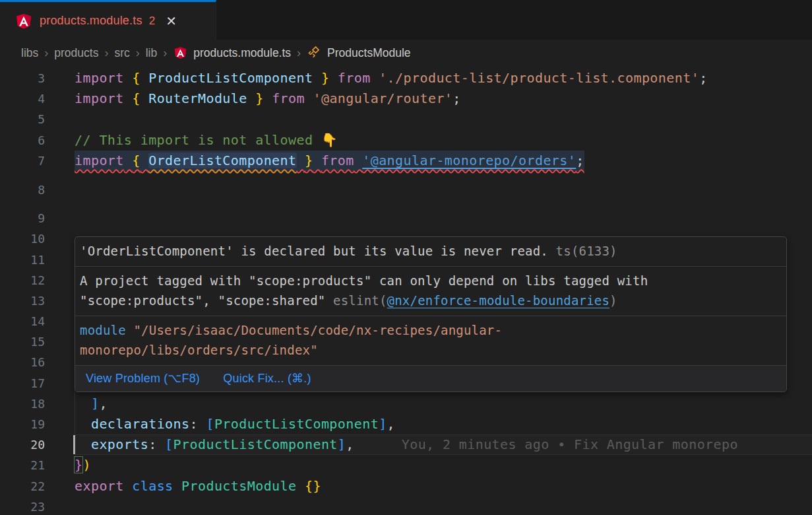 The image size is (812, 515). What do you see at coordinates (37, 140) in the screenshot?
I see `line-number: 6` at bounding box center [37, 140].